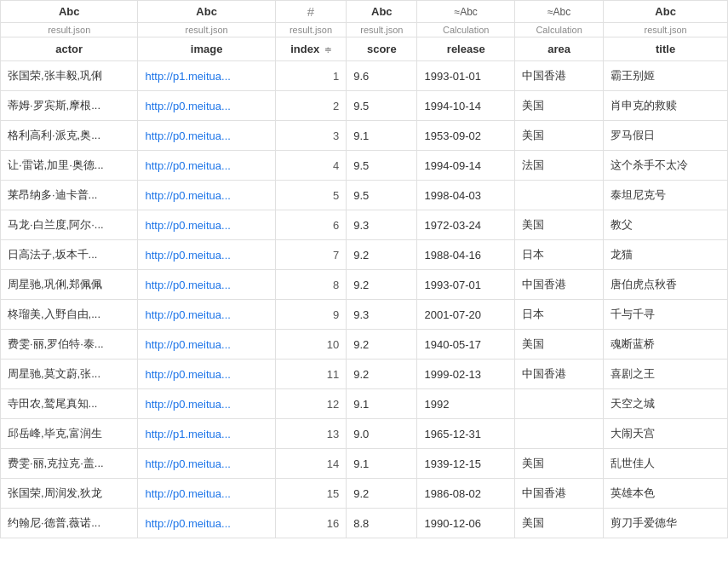 The width and height of the screenshot is (728, 581). I want to click on cell-index: 15, so click(310, 494).